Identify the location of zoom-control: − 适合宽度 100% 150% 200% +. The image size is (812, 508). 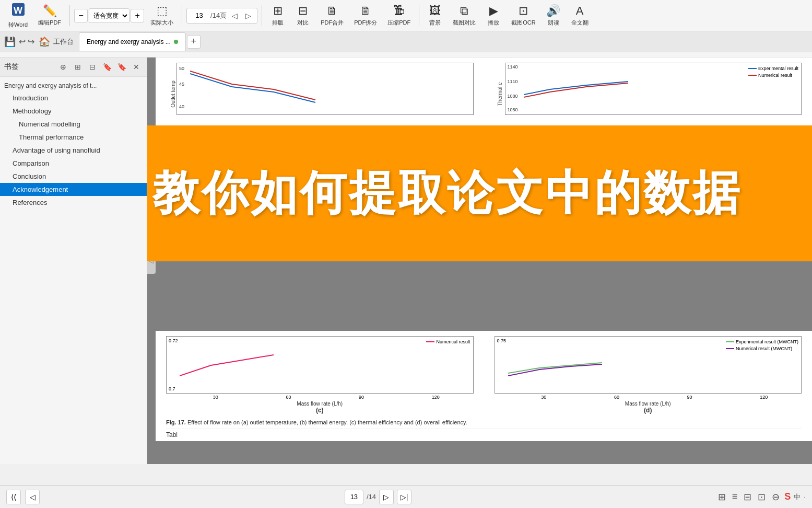
(109, 16).